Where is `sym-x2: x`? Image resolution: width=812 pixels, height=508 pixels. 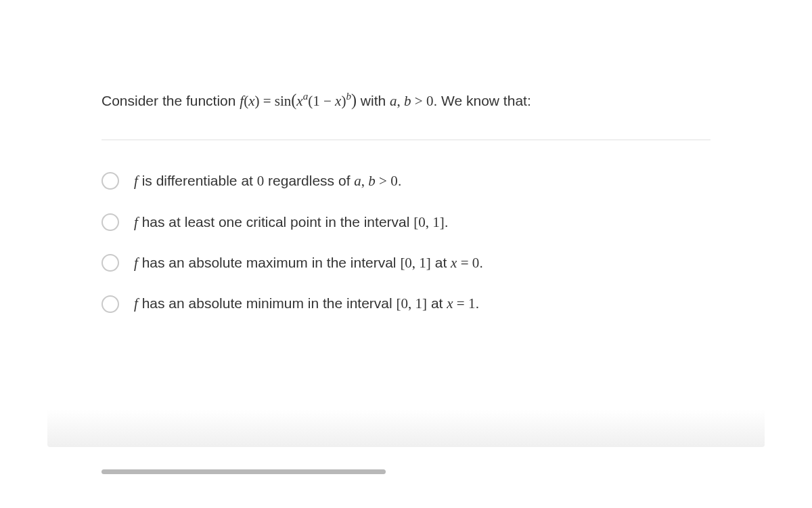 sym-x2: x is located at coordinates (299, 101).